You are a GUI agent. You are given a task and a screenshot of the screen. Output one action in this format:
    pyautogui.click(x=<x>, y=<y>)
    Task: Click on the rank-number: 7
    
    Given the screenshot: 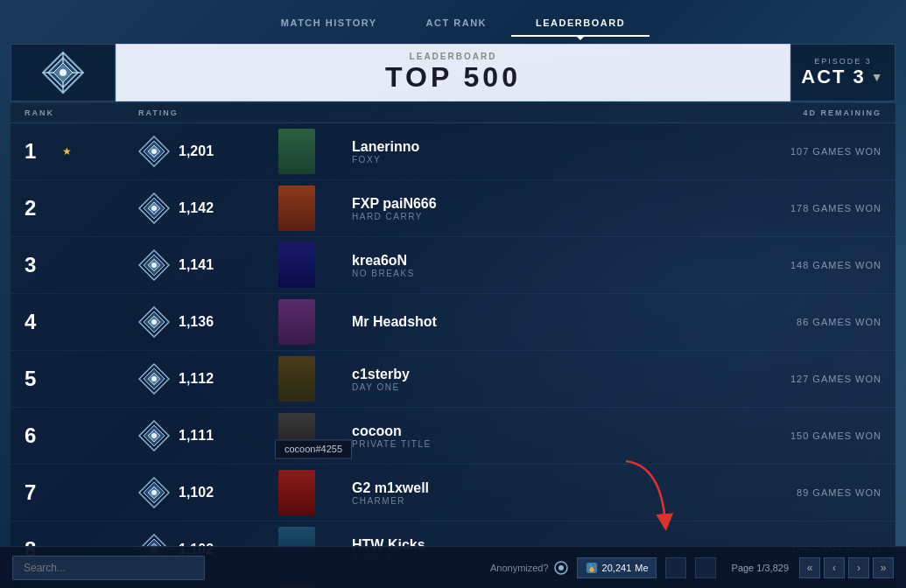 What is the action you would take?
    pyautogui.click(x=40, y=493)
    